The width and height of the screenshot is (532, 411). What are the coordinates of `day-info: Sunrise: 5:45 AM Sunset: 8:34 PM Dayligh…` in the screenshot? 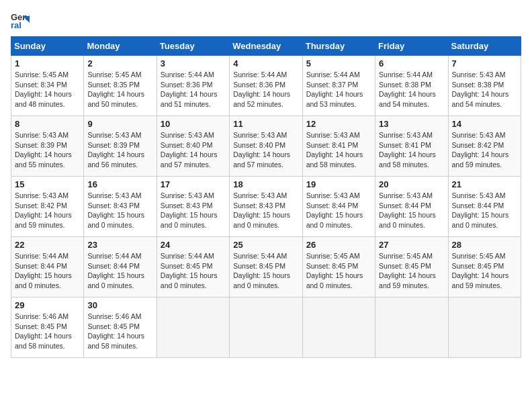 It's located at (47, 90).